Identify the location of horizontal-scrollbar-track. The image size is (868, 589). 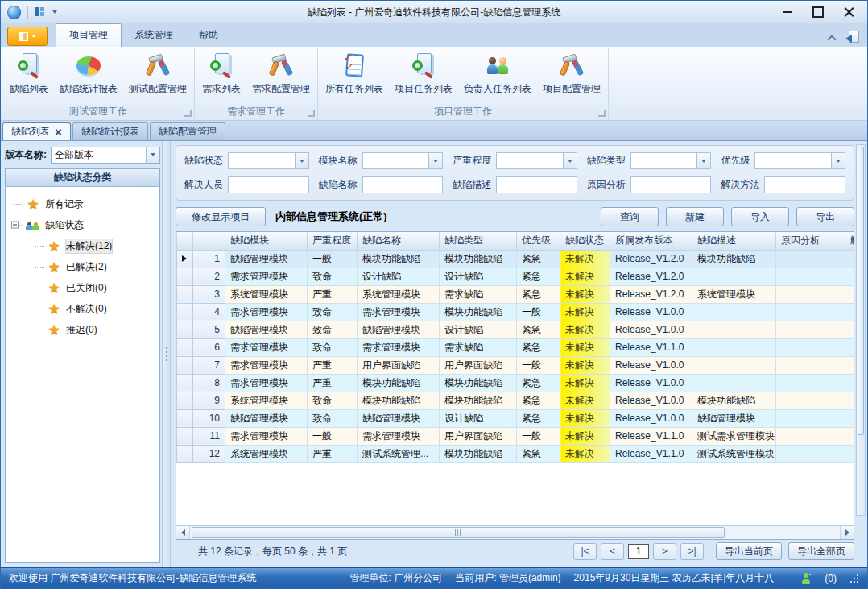
(515, 533).